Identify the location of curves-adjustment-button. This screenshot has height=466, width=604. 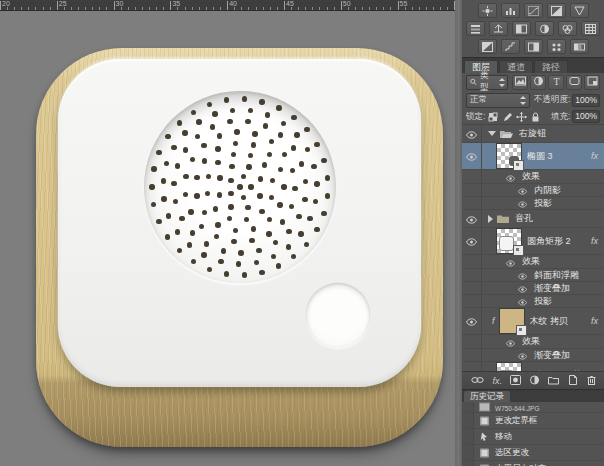
(534, 10).